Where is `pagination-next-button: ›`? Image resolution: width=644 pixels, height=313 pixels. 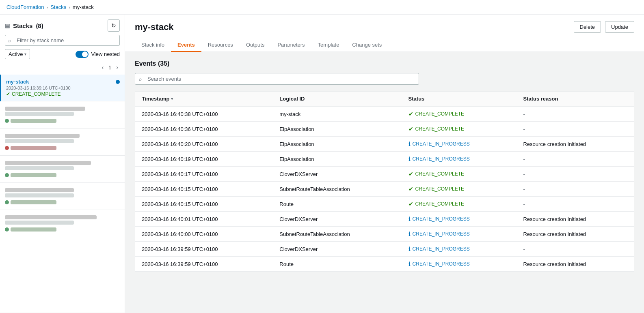 pagination-next-button: › is located at coordinates (117, 67).